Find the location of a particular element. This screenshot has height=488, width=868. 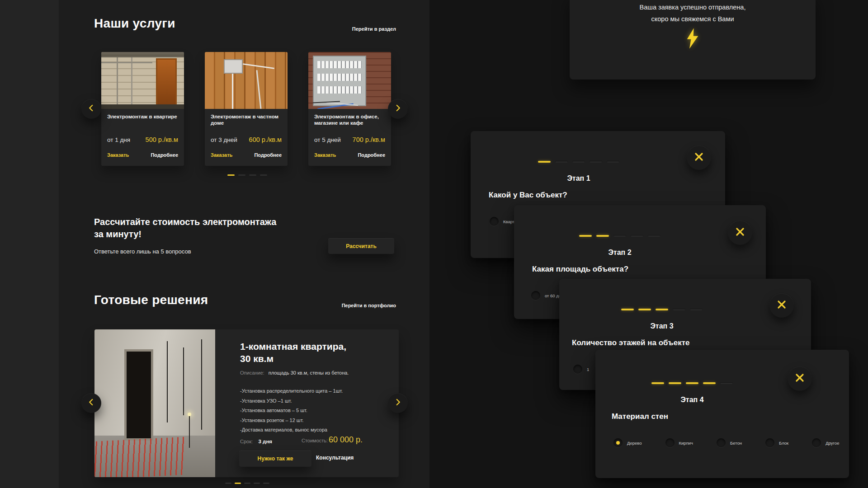

radio-label: Блок is located at coordinates (784, 443).